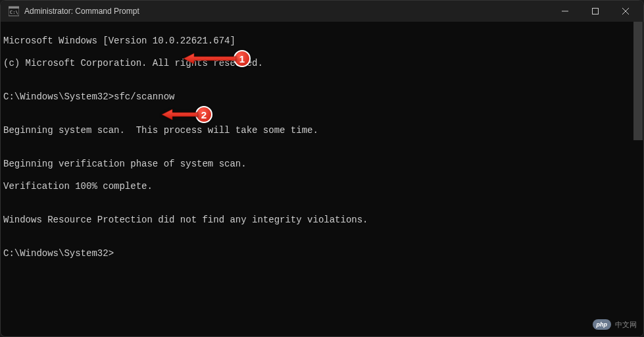 Image resolution: width=644 pixels, height=337 pixels. Describe the element at coordinates (14, 11) in the screenshot. I see `cmd-icon: C:\` at that location.